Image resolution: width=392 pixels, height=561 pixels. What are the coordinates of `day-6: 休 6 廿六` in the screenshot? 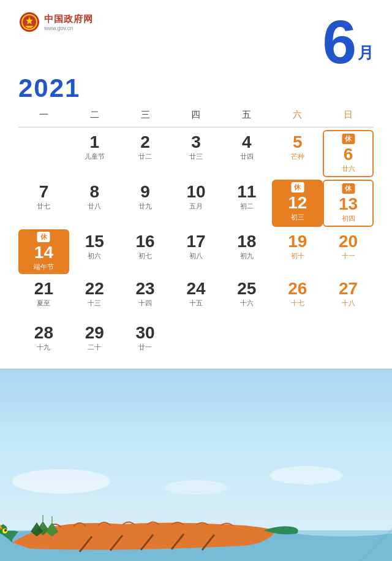 It's located at (348, 153).